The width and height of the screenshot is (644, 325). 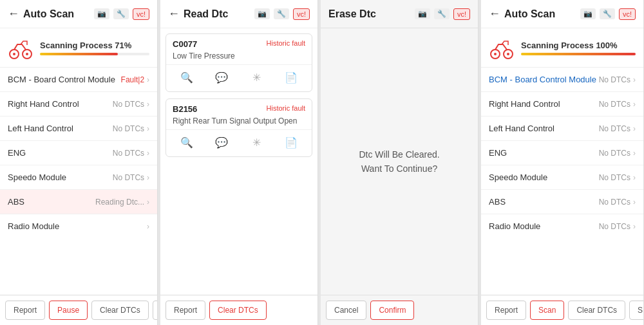 I want to click on panel4-scan-progress: Scanning Process 100%, so click(x=562, y=48).